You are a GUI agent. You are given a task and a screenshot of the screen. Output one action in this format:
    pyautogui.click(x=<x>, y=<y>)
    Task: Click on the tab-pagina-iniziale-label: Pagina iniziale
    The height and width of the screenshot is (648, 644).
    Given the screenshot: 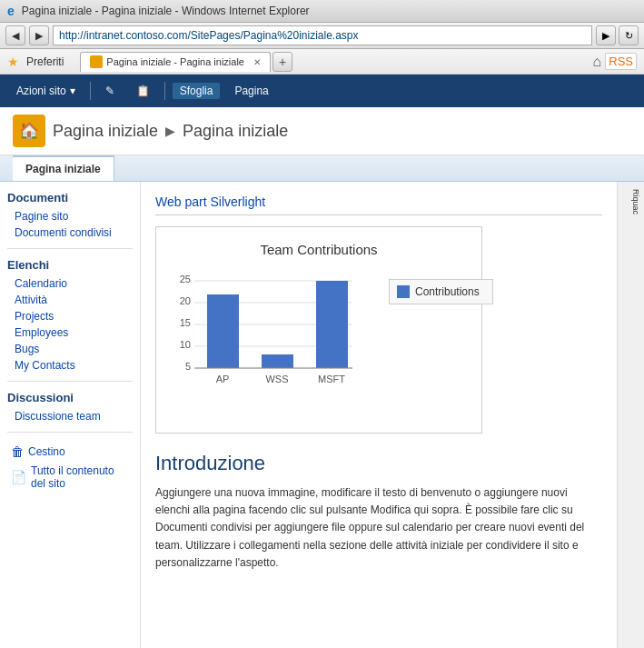 What is the action you would take?
    pyautogui.click(x=64, y=169)
    